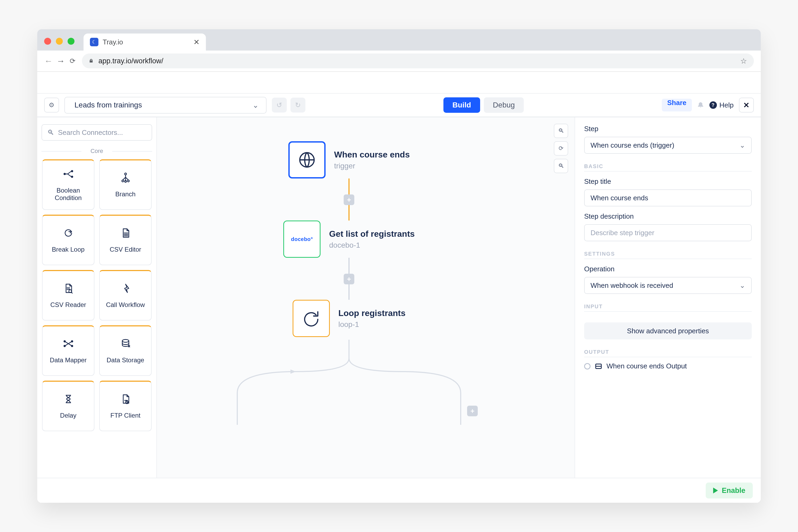 The image size is (798, 532). What do you see at coordinates (668, 233) in the screenshot?
I see `step-desc-input: Describe step trigger` at bounding box center [668, 233].